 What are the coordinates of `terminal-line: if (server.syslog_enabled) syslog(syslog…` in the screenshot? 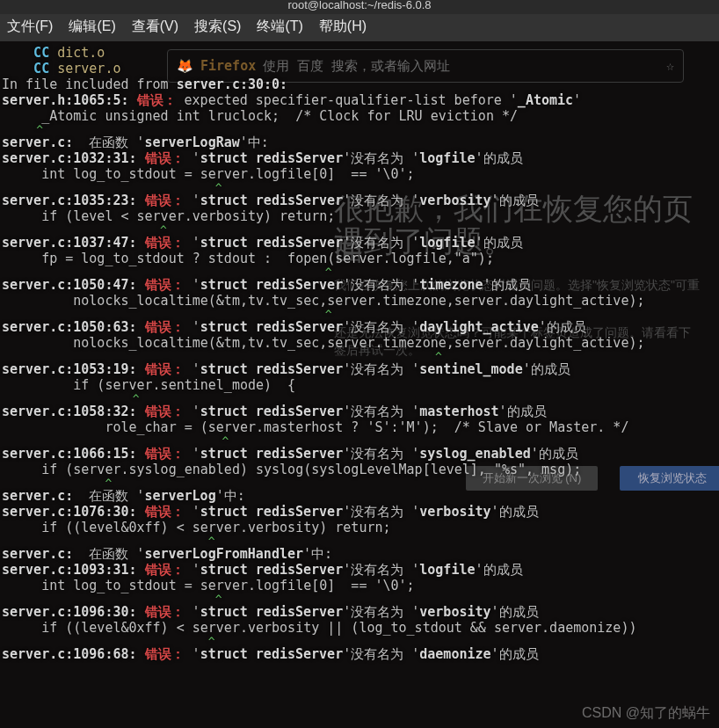 It's located at (360, 470).